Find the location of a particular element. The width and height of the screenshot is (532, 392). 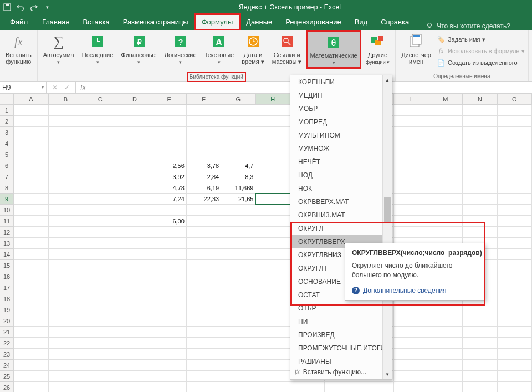

column-header: H is located at coordinates (273, 99).